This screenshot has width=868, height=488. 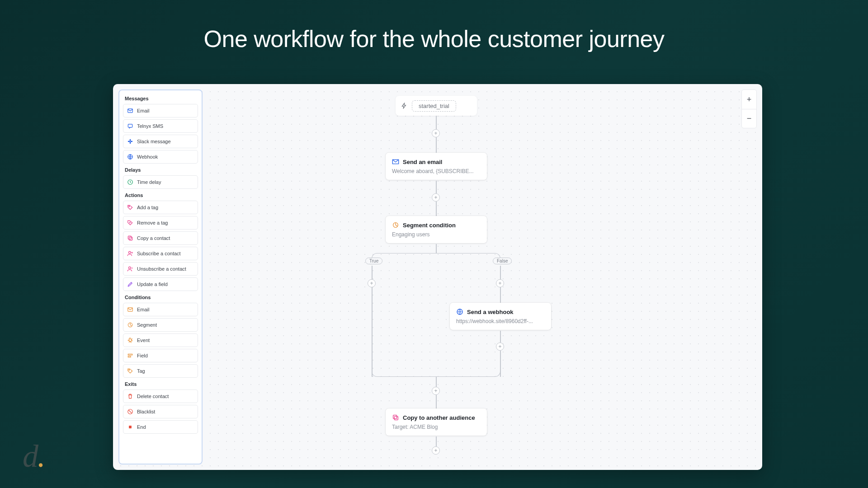 What do you see at coordinates (396, 418) in the screenshot?
I see `copy-icon` at bounding box center [396, 418].